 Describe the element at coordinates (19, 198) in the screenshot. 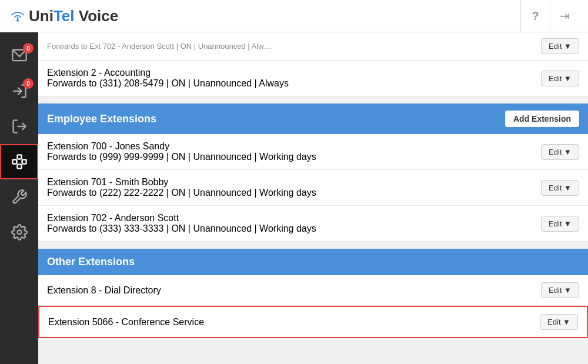

I see `sidebar: 0 0` at that location.